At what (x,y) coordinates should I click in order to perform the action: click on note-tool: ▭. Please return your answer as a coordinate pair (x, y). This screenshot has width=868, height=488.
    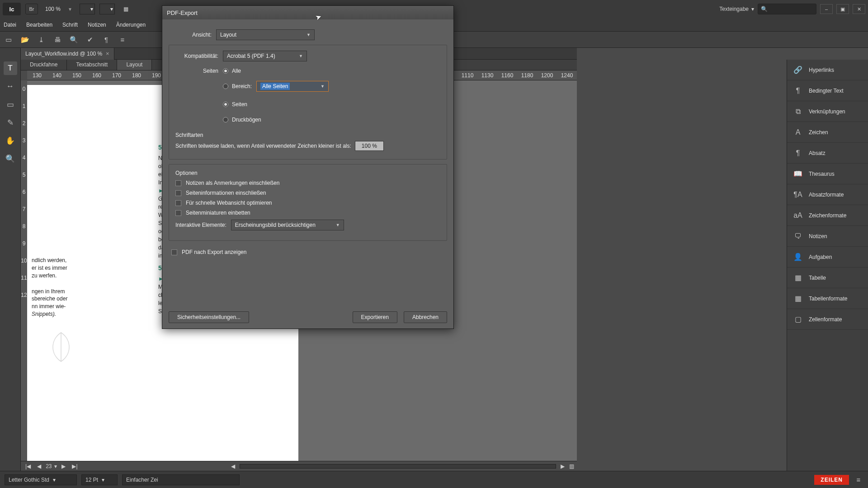
    Looking at the image, I should click on (10, 104).